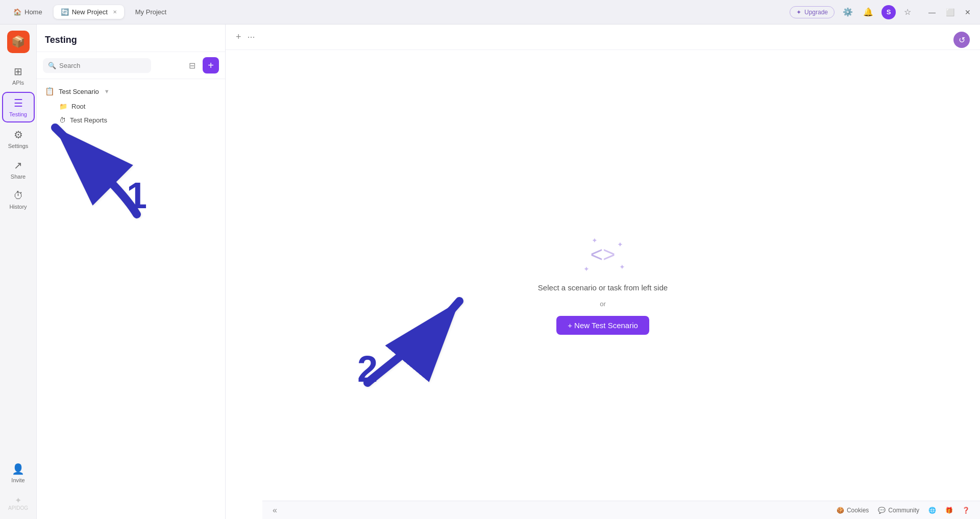  What do you see at coordinates (275, 510) in the screenshot?
I see `collapse-panel-button: «` at bounding box center [275, 510].